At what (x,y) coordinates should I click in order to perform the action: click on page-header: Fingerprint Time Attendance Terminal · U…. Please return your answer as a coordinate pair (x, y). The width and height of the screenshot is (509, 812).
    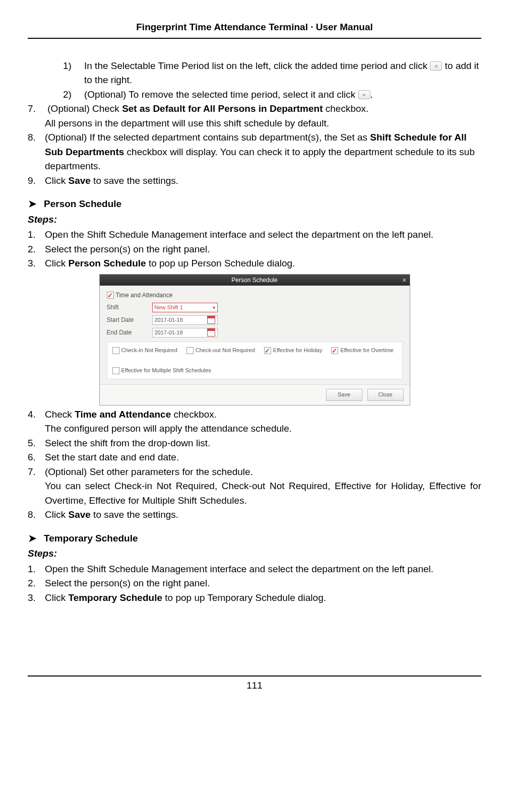
    Looking at the image, I should click on (254, 29).